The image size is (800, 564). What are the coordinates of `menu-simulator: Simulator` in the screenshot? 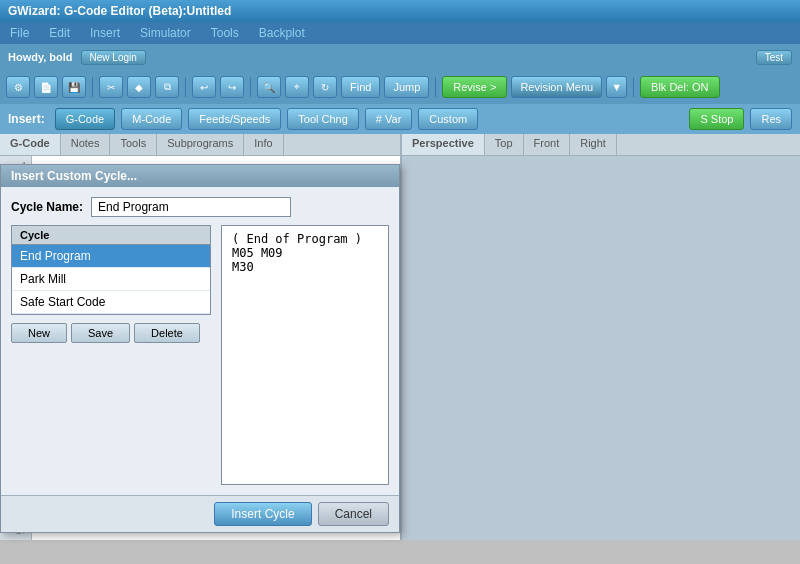 It's located at (166, 33).